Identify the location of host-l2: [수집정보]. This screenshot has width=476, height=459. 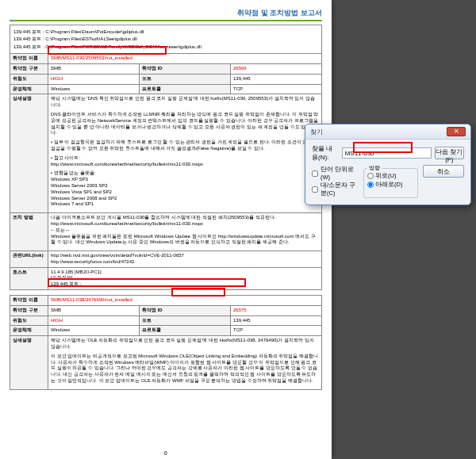
(62, 277).